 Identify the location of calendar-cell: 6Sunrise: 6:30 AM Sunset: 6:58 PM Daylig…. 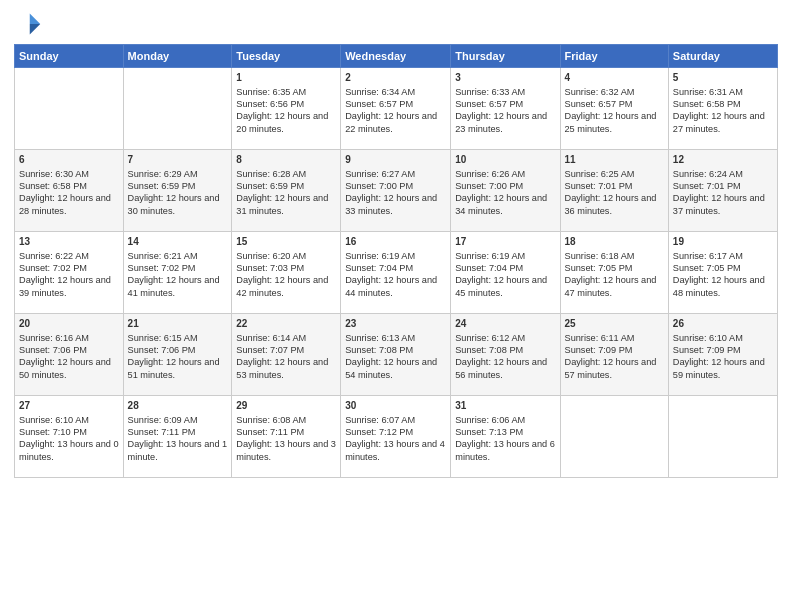
(70, 191).